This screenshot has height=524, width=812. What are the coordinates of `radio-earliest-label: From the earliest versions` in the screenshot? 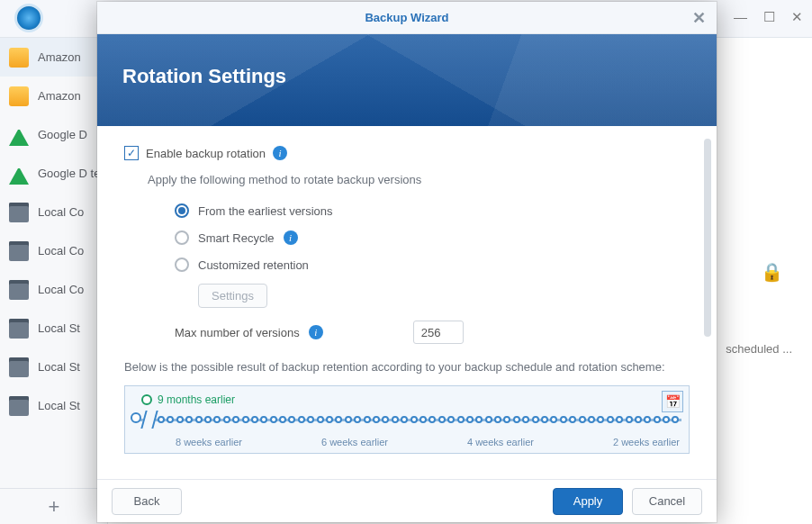 It's located at (266, 211).